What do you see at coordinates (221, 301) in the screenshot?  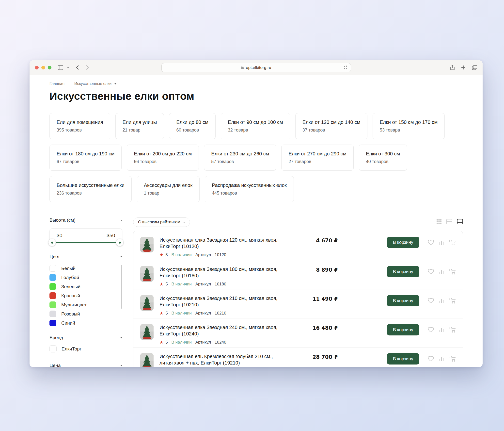 I see `product-title-link: Искусственная елка Звездная 210 см., мяг…` at bounding box center [221, 301].